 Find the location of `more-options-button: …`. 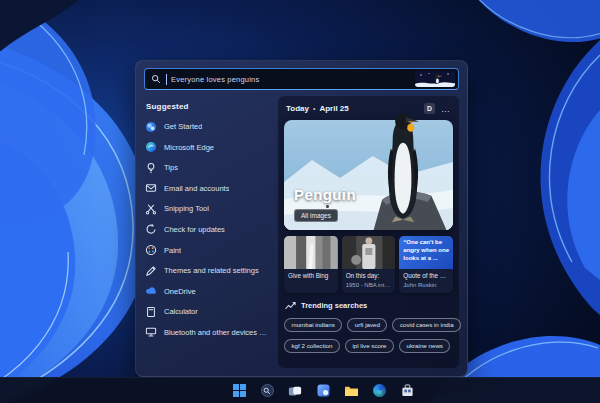

more-options-button: … is located at coordinates (446, 109).